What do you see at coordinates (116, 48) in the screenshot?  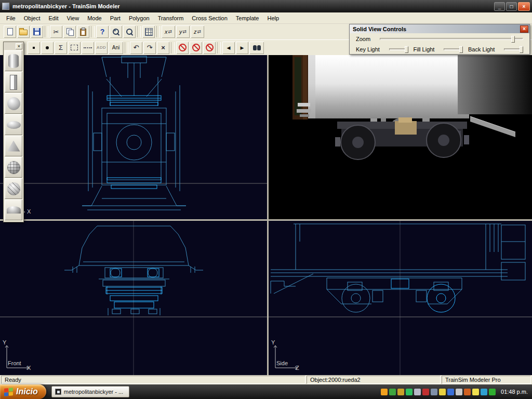 I see `ani-label: Ani` at bounding box center [116, 48].